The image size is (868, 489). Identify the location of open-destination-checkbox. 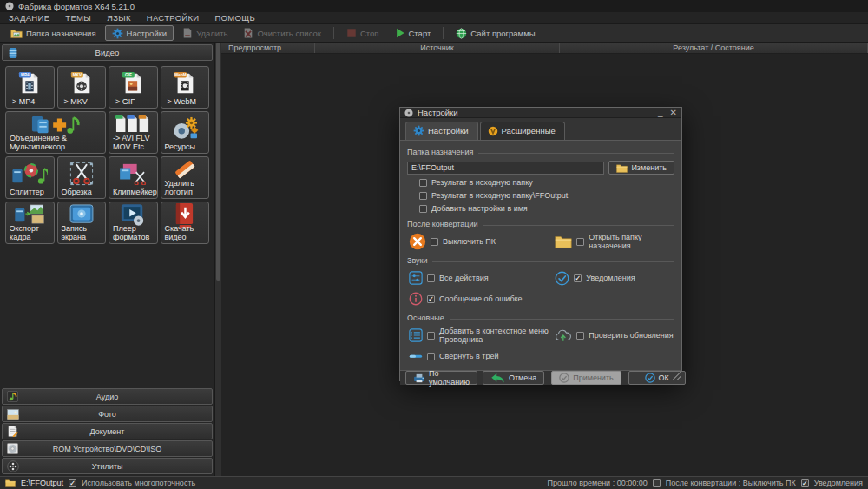
(580, 241).